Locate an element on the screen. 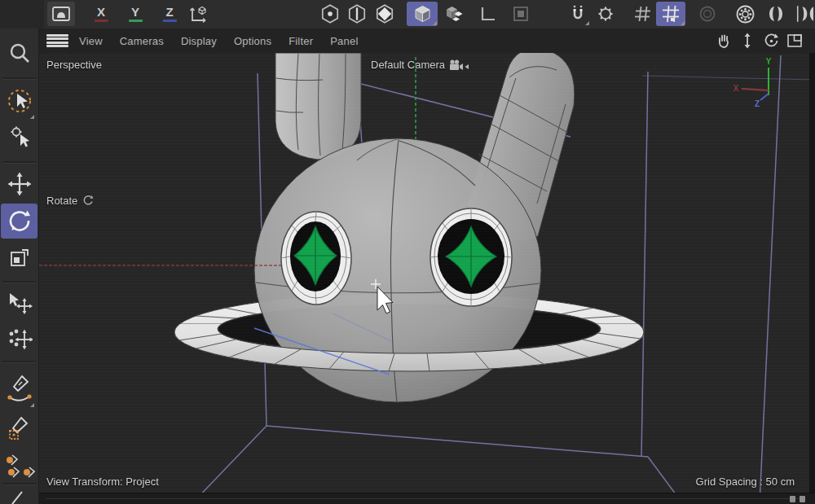  viewport-menubar: View Cameras Display Options Filter Pane… is located at coordinates (427, 41).